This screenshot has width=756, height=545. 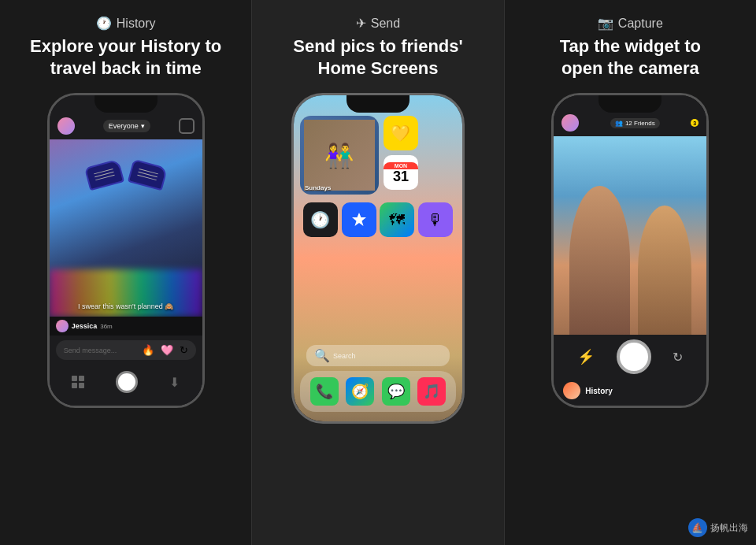 I want to click on shutter-large, so click(x=634, y=357).